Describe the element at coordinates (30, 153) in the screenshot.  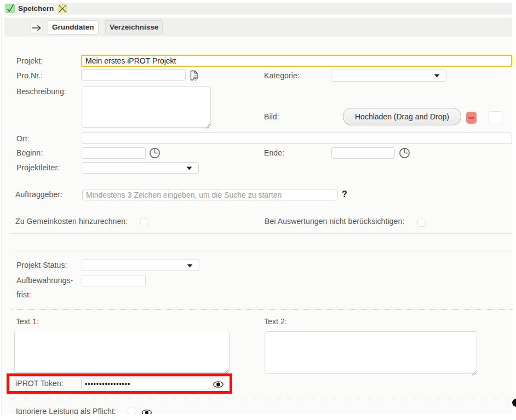
I see `beginn-label: Beginn:` at that location.